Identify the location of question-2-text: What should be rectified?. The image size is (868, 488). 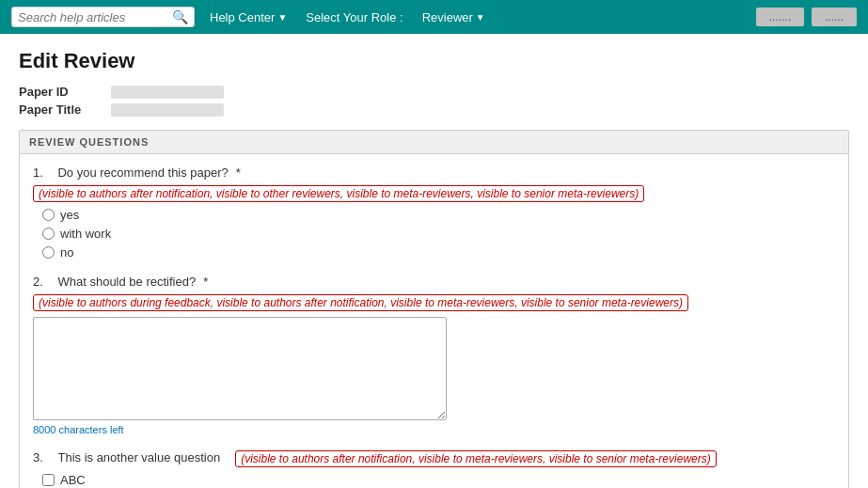
(126, 282).